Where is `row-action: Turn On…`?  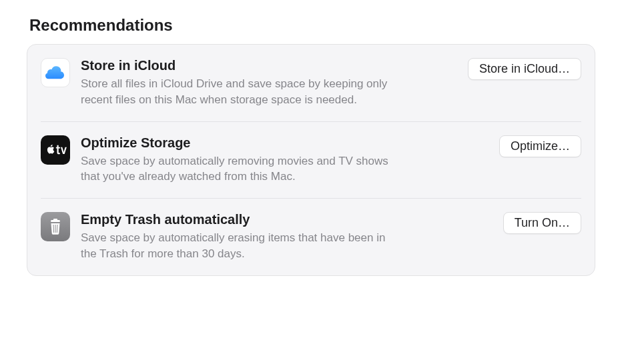 row-action: Turn On… is located at coordinates (542, 223).